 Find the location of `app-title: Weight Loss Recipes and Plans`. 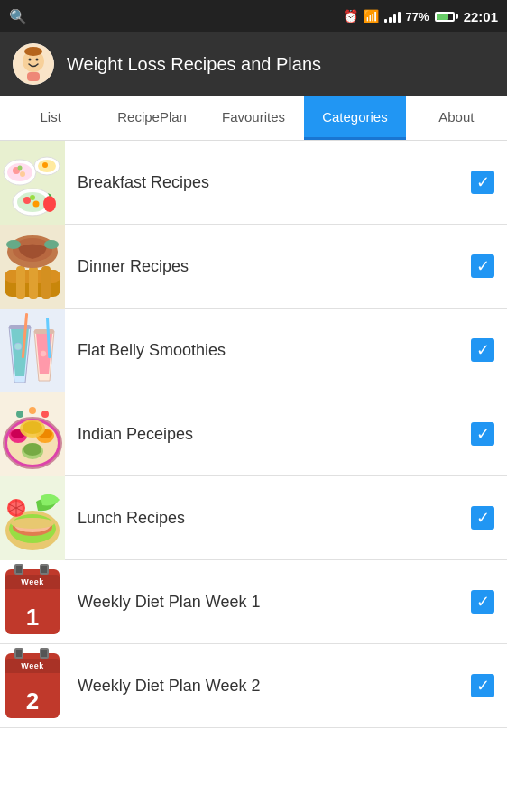

app-title: Weight Loss Recipes and Plans is located at coordinates (194, 65).